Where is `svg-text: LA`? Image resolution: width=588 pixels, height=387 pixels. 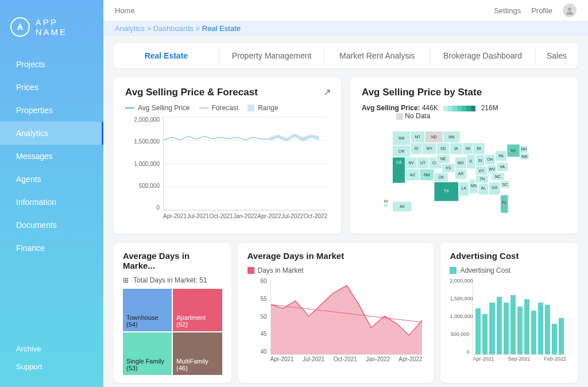 svg-text: LA is located at coordinates (464, 188).